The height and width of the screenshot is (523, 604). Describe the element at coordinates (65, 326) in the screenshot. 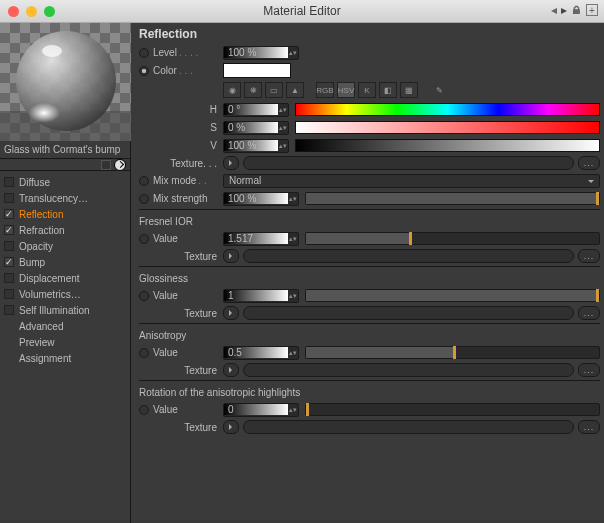

I see `sub-advanced: Advanced` at that location.